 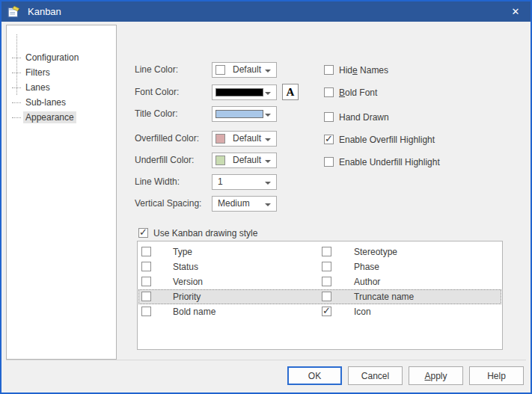 I want to click on list-row-status-phase: Status Phase, so click(x=320, y=267).